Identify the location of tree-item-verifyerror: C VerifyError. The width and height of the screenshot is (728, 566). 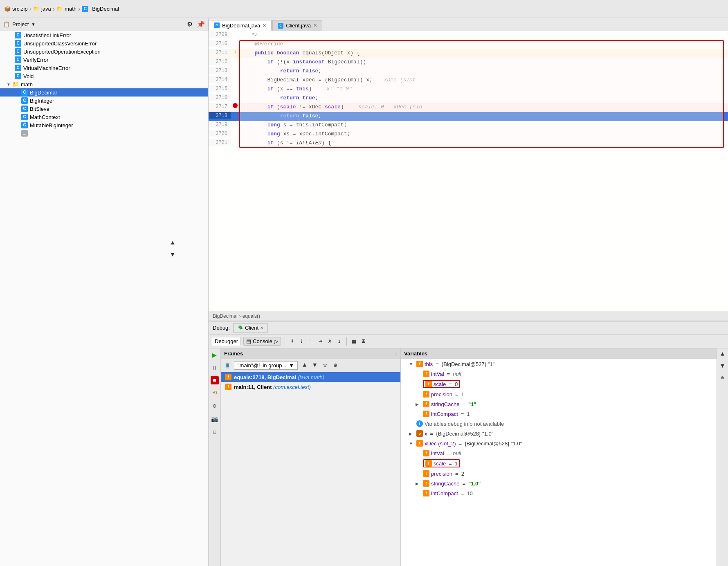
(104, 60).